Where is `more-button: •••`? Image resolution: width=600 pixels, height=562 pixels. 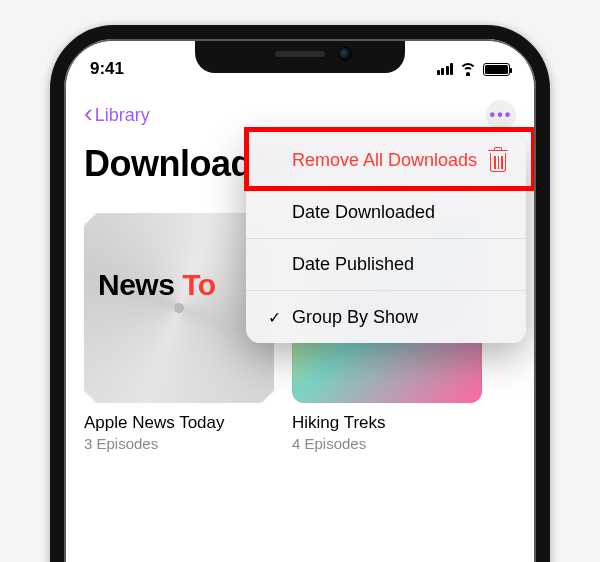
more-button: ••• is located at coordinates (501, 115).